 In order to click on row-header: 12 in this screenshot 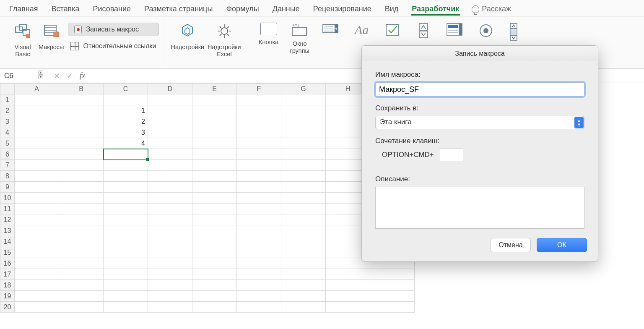, I will do `click(8, 220)`.